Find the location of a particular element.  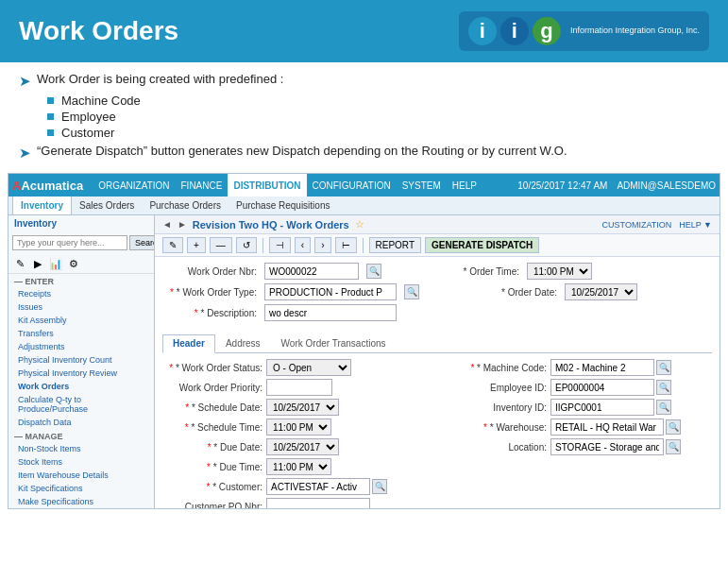

sidebar-item-adjustments: Adjustments is located at coordinates (81, 347).